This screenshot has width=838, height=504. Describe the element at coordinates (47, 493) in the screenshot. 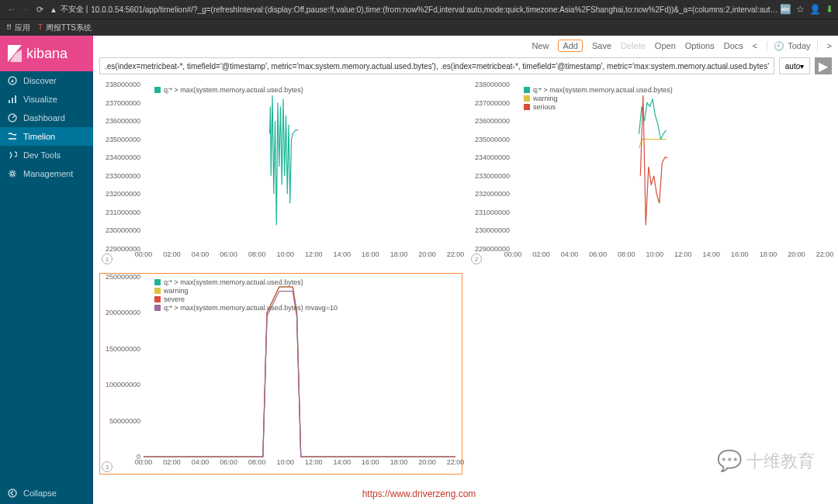

I see `collapse-button: Collapse` at that location.